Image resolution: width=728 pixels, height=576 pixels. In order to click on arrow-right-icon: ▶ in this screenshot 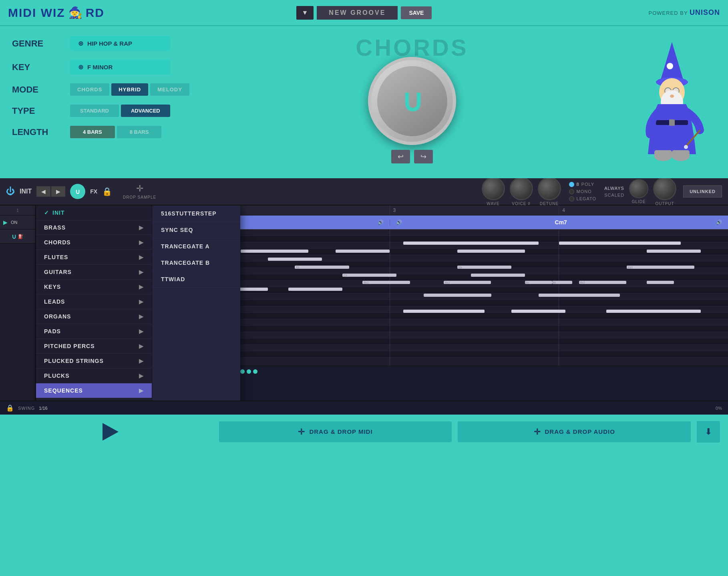, I will do `click(141, 228)`.